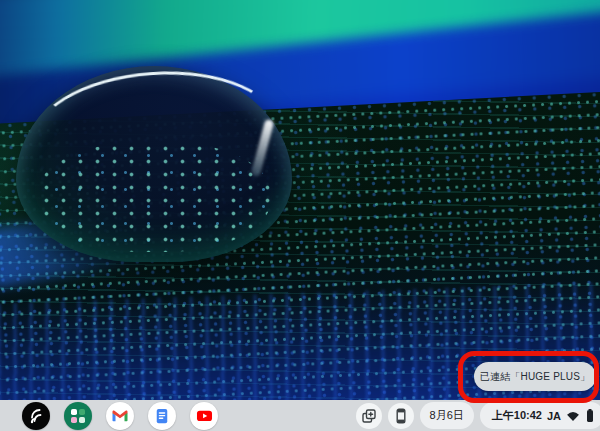 The height and width of the screenshot is (431, 600). Describe the element at coordinates (540, 416) in the screenshot. I see `quick-settings-tray: 上午10:42 JA` at that location.